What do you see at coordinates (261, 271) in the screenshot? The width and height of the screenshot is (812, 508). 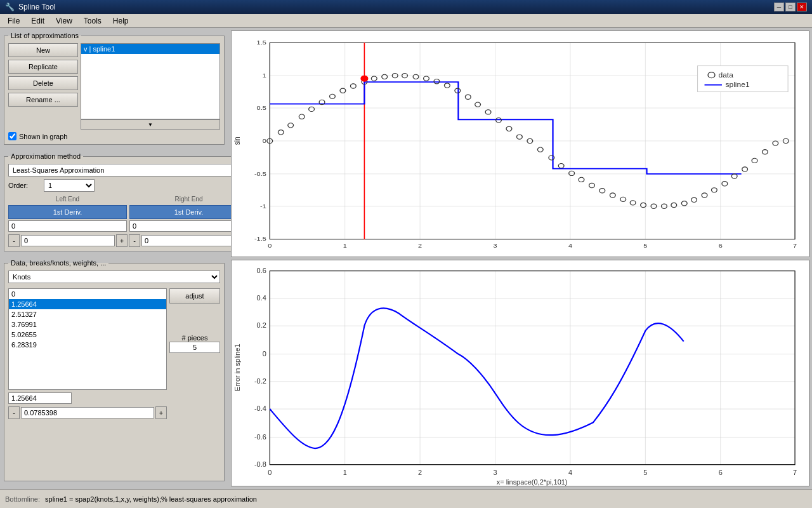 I see `svg-text: 0.6` at bounding box center [261, 271].